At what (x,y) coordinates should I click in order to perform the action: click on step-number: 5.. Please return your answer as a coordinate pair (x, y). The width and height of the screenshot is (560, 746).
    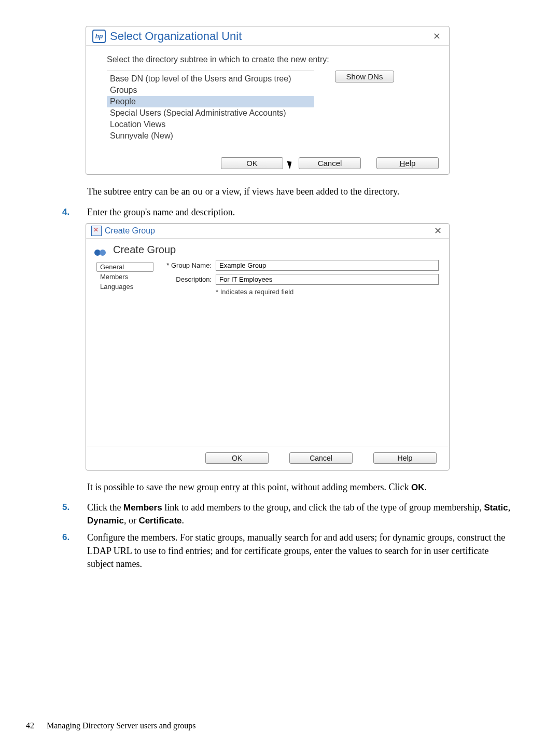
    Looking at the image, I should click on (66, 507).